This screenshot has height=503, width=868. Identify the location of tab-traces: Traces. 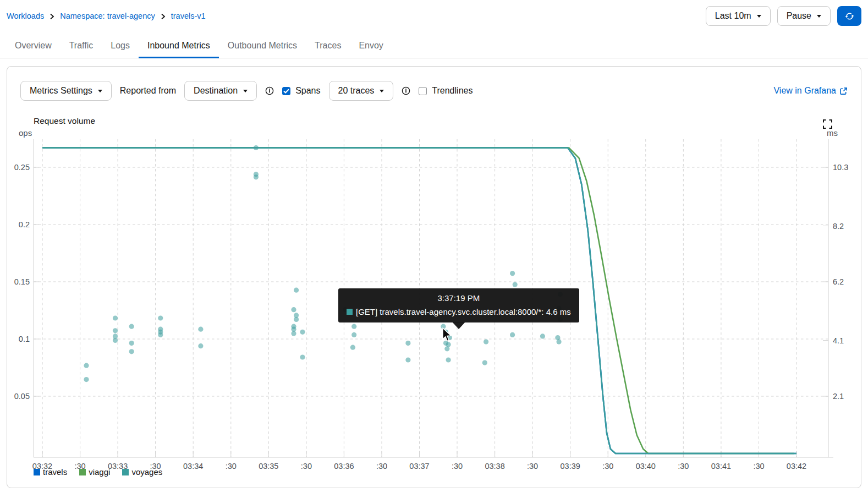
(328, 46).